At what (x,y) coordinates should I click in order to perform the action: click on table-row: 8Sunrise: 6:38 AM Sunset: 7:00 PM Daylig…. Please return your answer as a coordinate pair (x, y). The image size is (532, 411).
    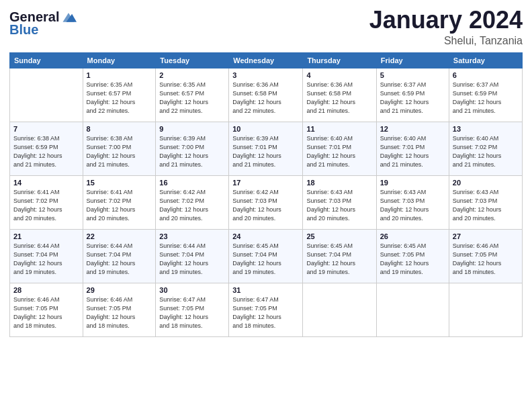
    Looking at the image, I should click on (120, 148).